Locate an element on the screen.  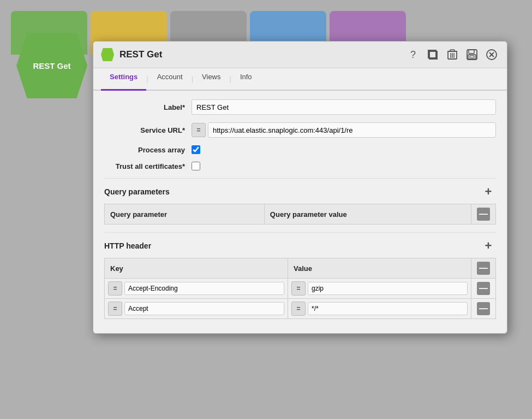
query-param-value-col-header: Query parameter value is located at coordinates (368, 214).